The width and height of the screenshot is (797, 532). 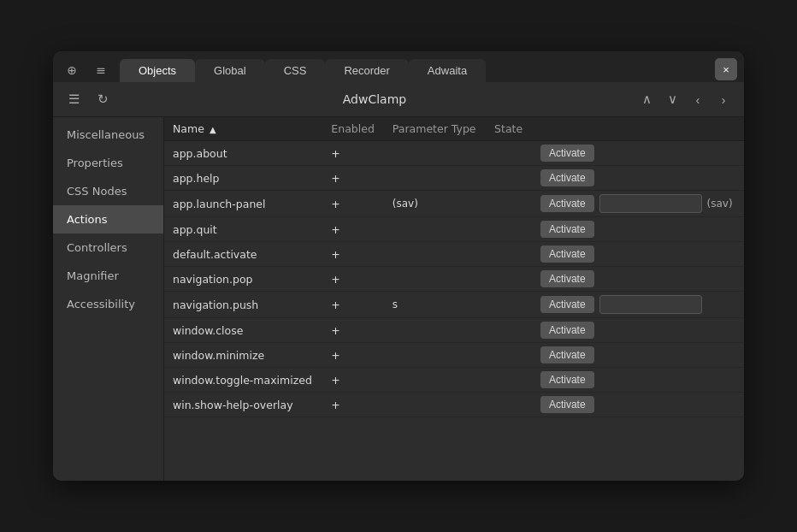 I want to click on back-button: ‹, so click(x=698, y=99).